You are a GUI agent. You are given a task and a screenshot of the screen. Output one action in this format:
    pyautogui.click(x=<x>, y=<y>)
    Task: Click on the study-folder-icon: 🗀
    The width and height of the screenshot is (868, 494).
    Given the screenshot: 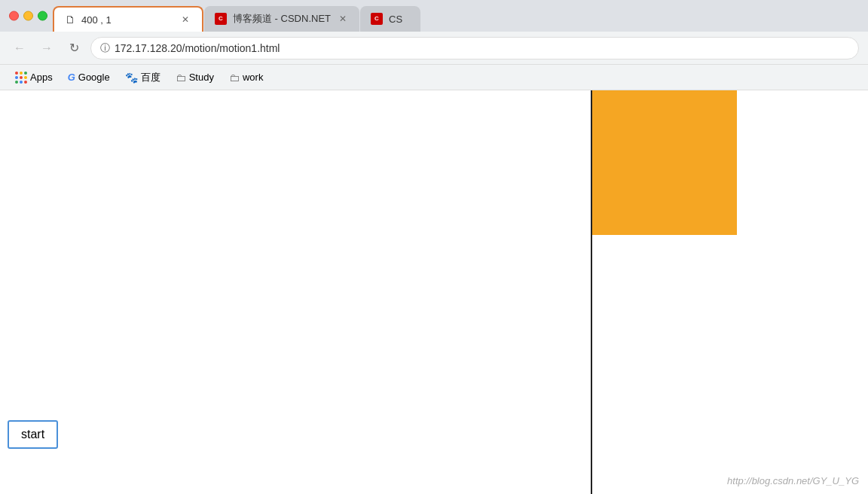 What is the action you would take?
    pyautogui.click(x=181, y=78)
    